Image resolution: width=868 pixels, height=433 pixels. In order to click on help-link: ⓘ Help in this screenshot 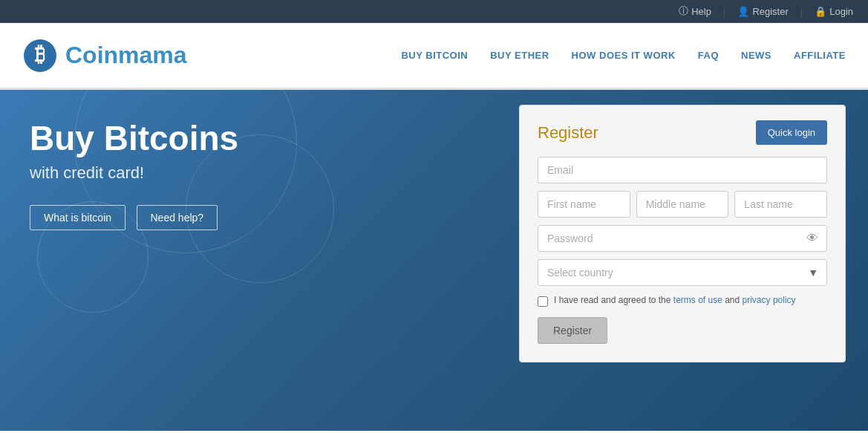, I will do `click(695, 11)`.